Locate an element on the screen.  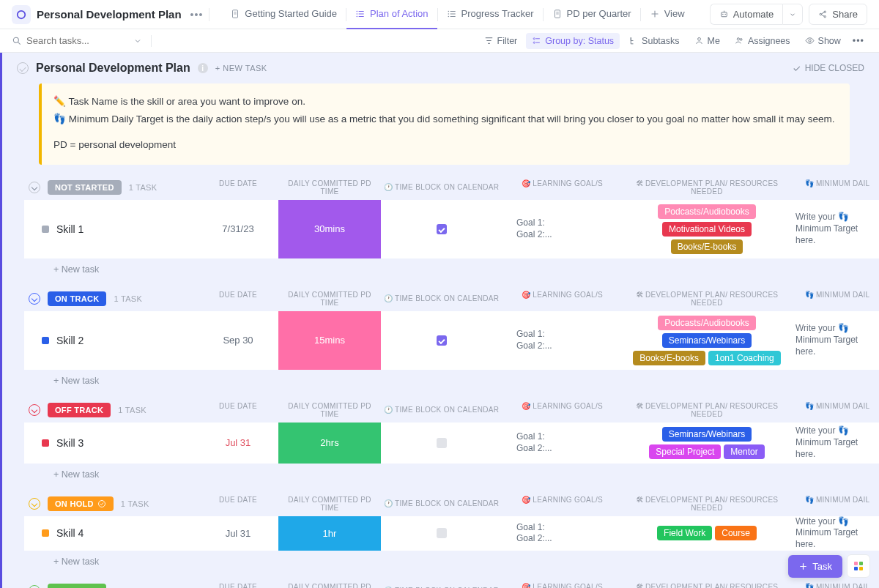
status-pill: ON TRACK is located at coordinates (77, 299).